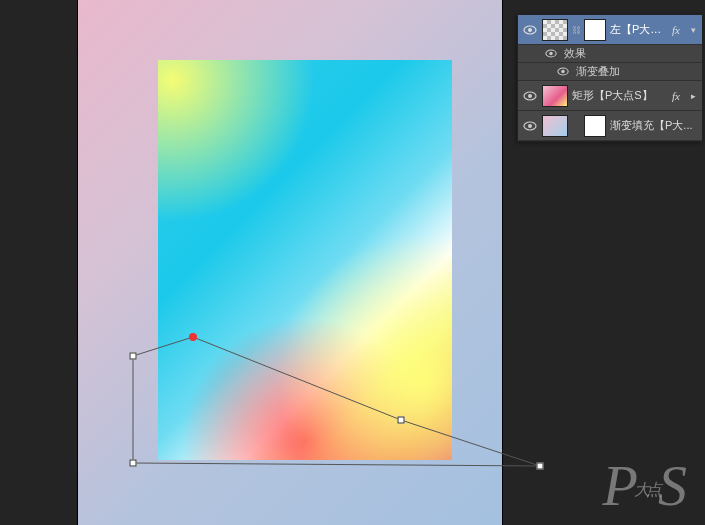 Image resolution: width=705 pixels, height=525 pixels. I want to click on transform-handle-tl, so click(134, 356).